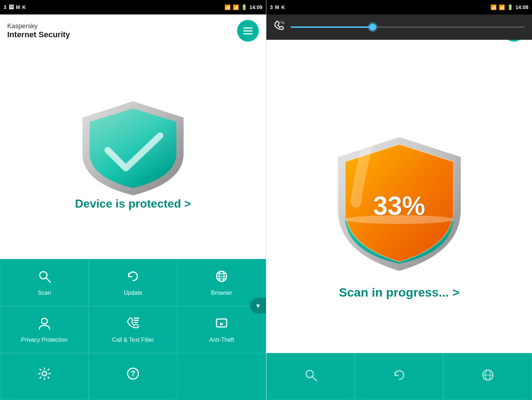  Describe the element at coordinates (408, 27) in the screenshot. I see `notification-slider` at that location.